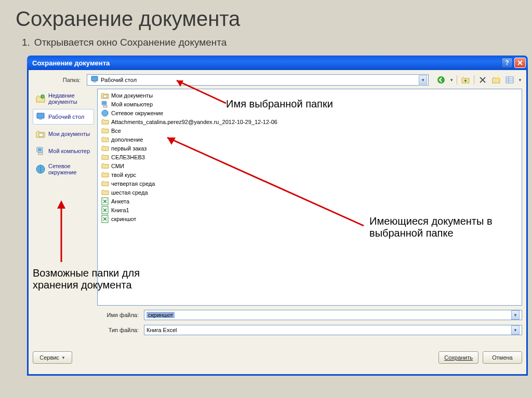  I want to click on list-item: четвертая среда, so click(310, 184).